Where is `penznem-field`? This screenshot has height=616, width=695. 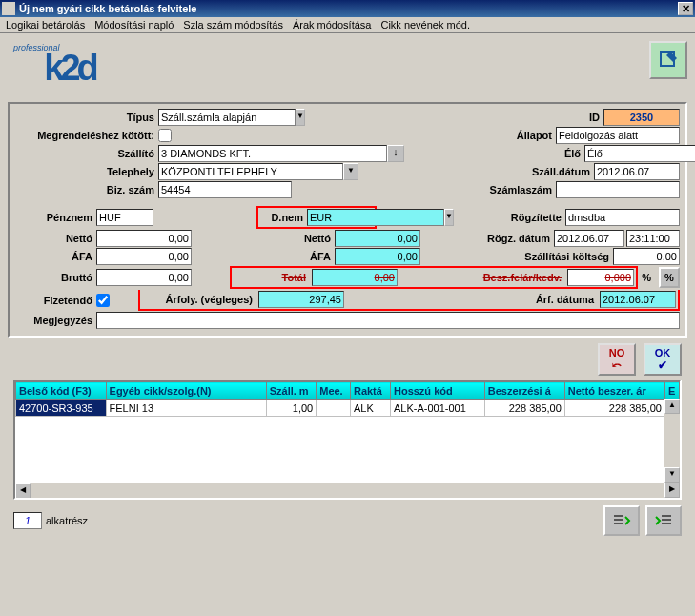 penznem-field is located at coordinates (125, 217).